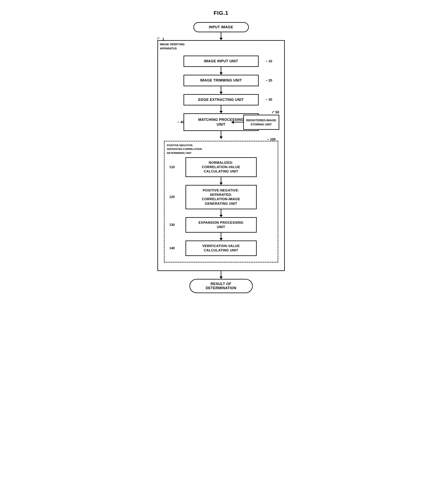 The image size is (442, 504). What do you see at coordinates (172, 248) in the screenshot?
I see `ref-140: 140` at bounding box center [172, 248].